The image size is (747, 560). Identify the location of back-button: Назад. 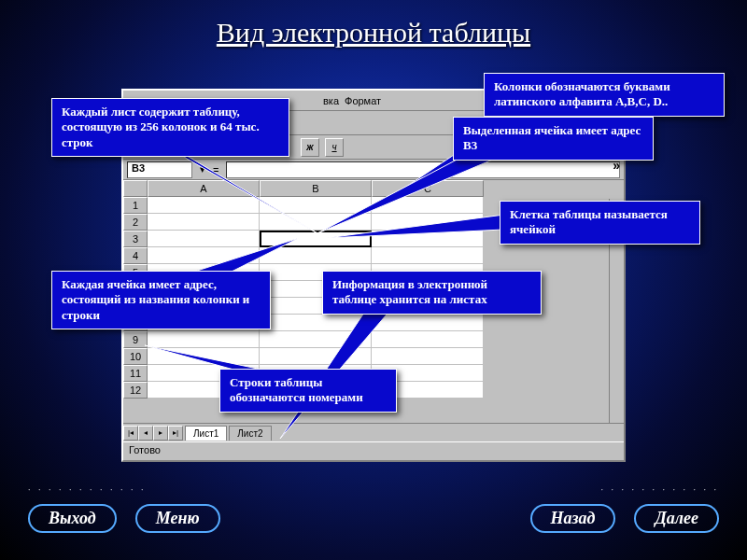
(573, 519).